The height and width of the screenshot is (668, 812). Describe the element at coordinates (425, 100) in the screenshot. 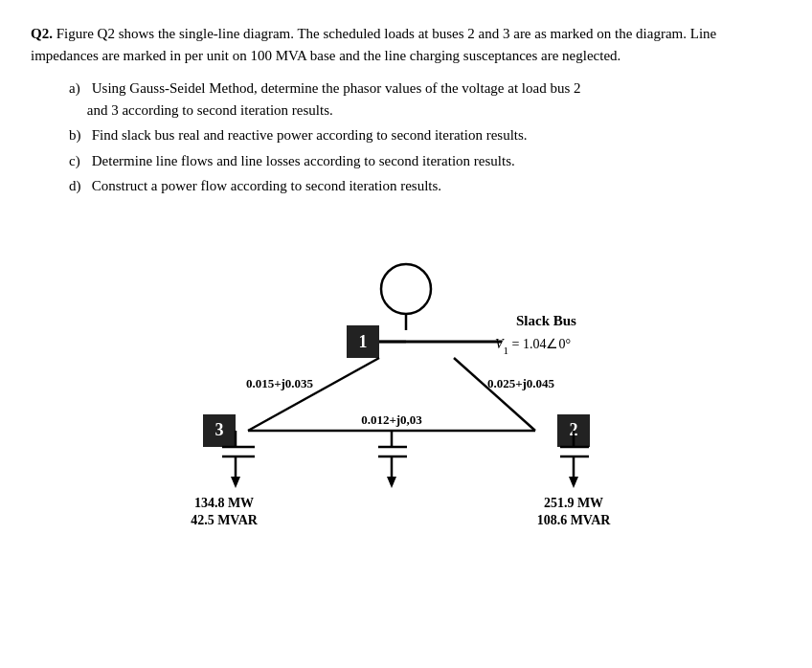

I see `sub-question-a: a) Using Gauss-Seidel Method, determine …` at that location.